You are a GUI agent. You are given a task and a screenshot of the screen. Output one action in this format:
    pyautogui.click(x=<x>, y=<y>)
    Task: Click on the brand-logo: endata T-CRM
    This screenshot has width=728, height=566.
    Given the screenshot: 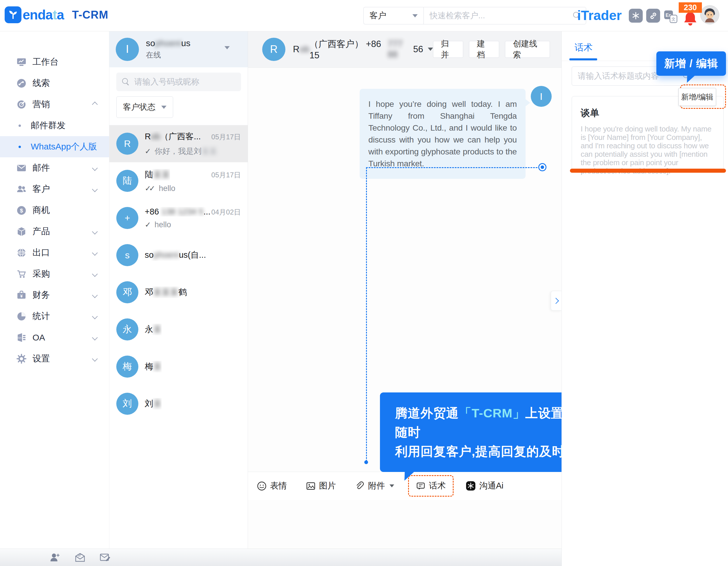 What is the action you would take?
    pyautogui.click(x=57, y=15)
    